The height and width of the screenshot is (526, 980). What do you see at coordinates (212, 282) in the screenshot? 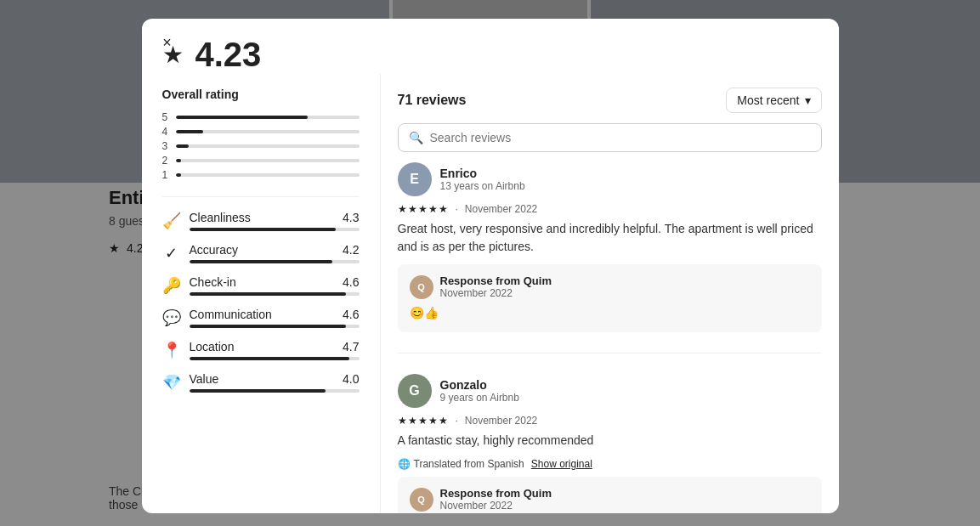
I see `category-name: Check-in` at bounding box center [212, 282].